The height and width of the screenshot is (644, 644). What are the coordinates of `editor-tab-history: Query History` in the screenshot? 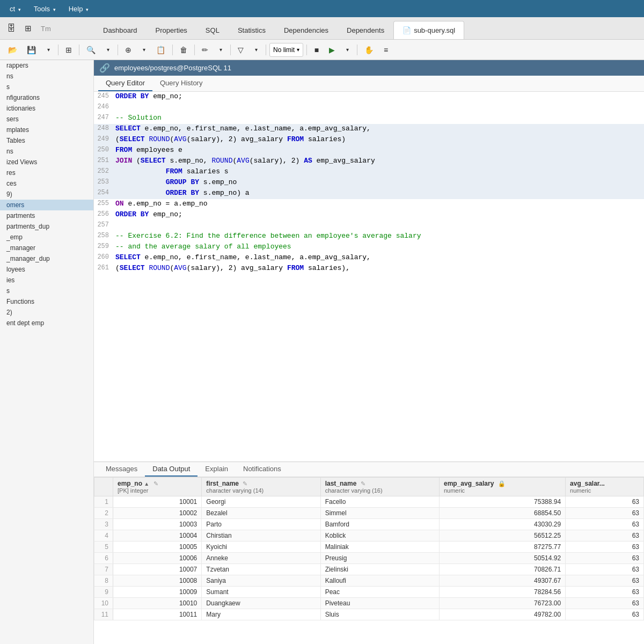 It's located at (181, 84).